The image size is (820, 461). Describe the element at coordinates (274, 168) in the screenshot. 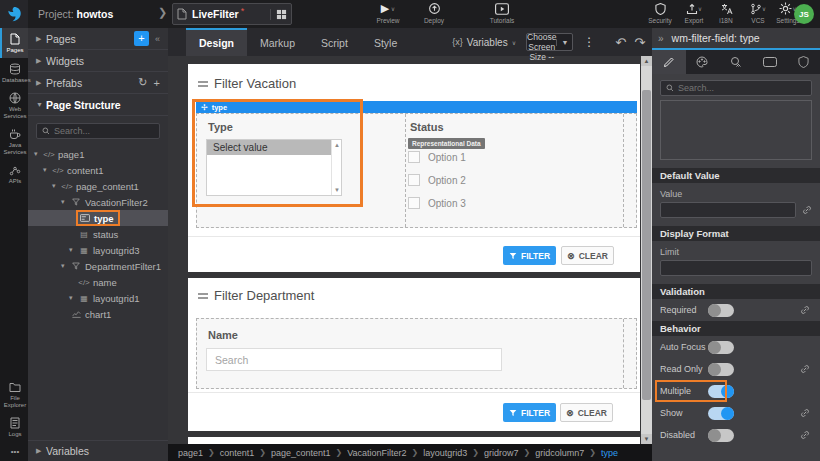

I see `type-listbox: Select value ▲ ▼` at that location.